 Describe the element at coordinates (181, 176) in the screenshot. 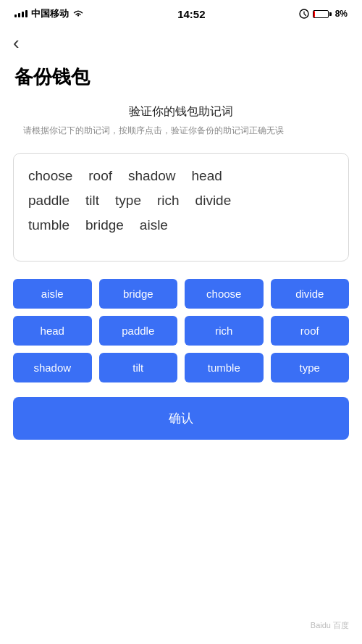

I see `word-display-row-1: choose roof shadow head` at that location.